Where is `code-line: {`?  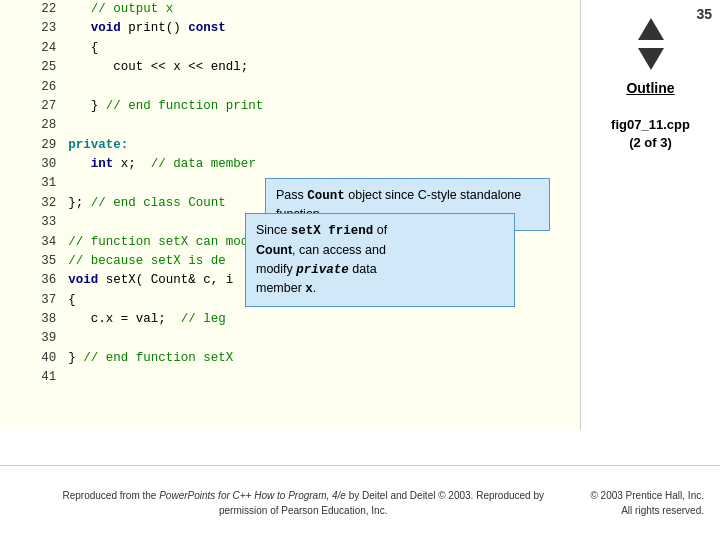
code-line: { is located at coordinates (322, 48).